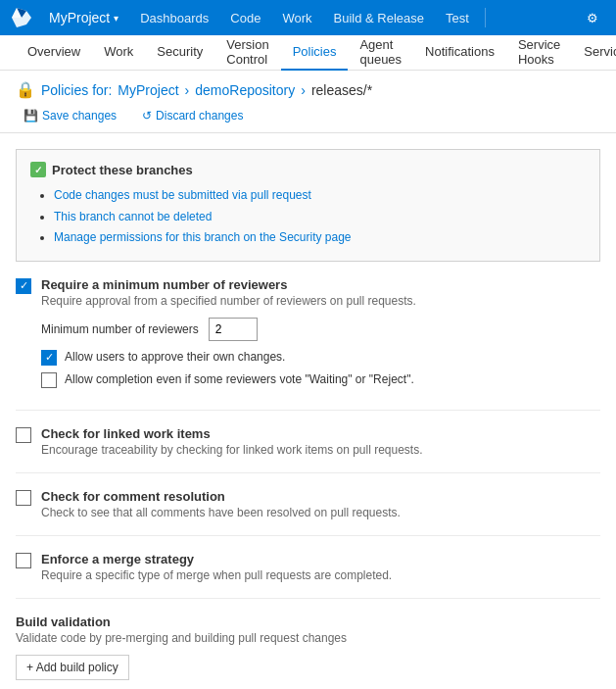 This screenshot has height=689, width=616. I want to click on allow-own-row: ✓ Allow users to approve their own chang…, so click(321, 357).